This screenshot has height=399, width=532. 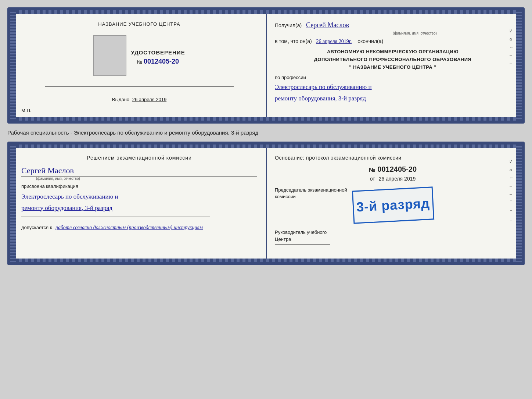 What do you see at coordinates (393, 203) in the screenshot?
I see `bottom-right-panel: И а ← – – Основание: протокол экзаменаци…` at bounding box center [393, 203].